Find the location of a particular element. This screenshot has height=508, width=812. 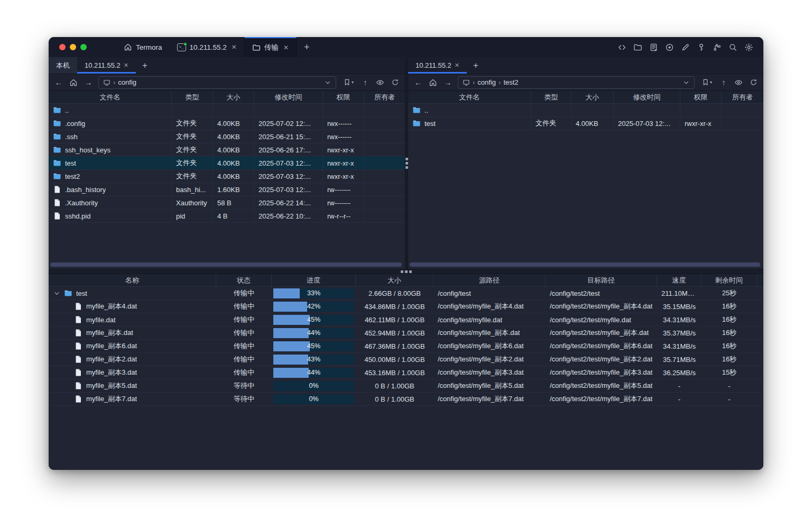

tab-home: Termora is located at coordinates (143, 47).